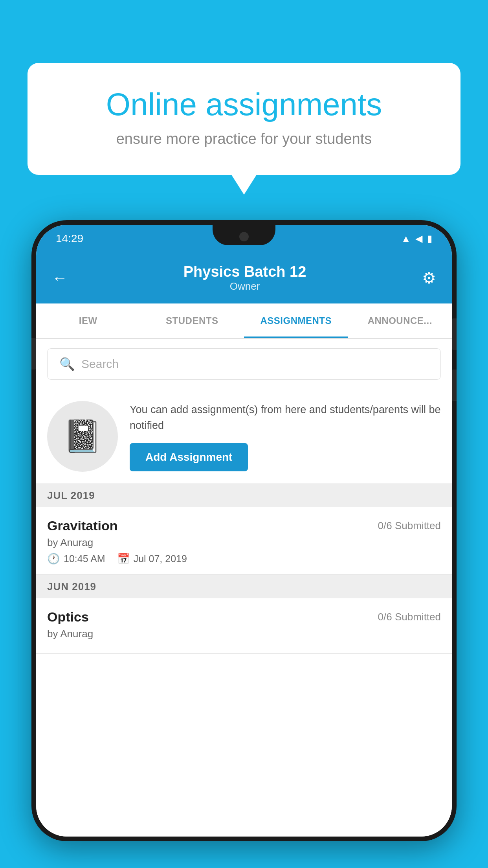 This screenshot has width=488, height=868. Describe the element at coordinates (244, 634) in the screenshot. I see `assignment-author-optics: by Anurag` at that location.